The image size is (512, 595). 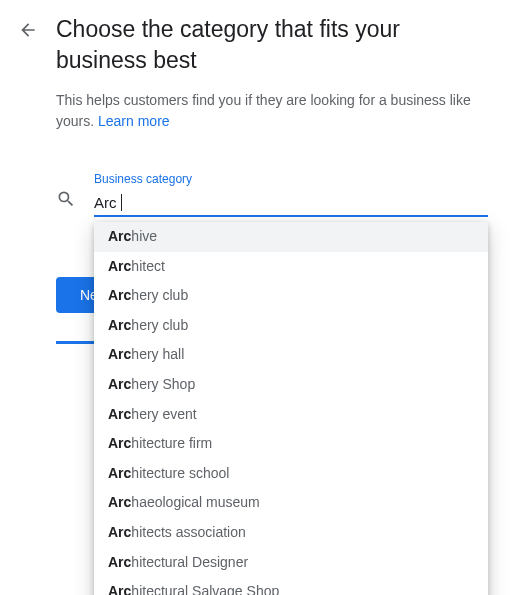 I want to click on autocomplete-option: Architect, so click(x=291, y=267).